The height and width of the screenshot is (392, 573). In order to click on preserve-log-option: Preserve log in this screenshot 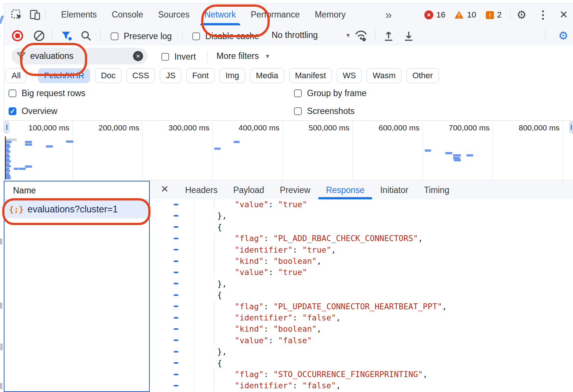, I will do `click(141, 37)`.